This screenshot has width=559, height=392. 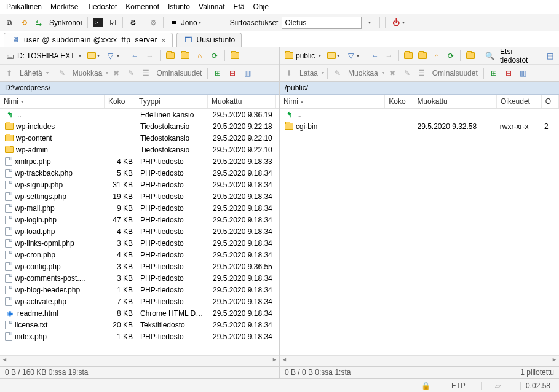 What do you see at coordinates (140, 173) in the screenshot?
I see `file-row: wp-trackback.php5 KBPHP-tiedosto29.5.202…` at bounding box center [140, 173].